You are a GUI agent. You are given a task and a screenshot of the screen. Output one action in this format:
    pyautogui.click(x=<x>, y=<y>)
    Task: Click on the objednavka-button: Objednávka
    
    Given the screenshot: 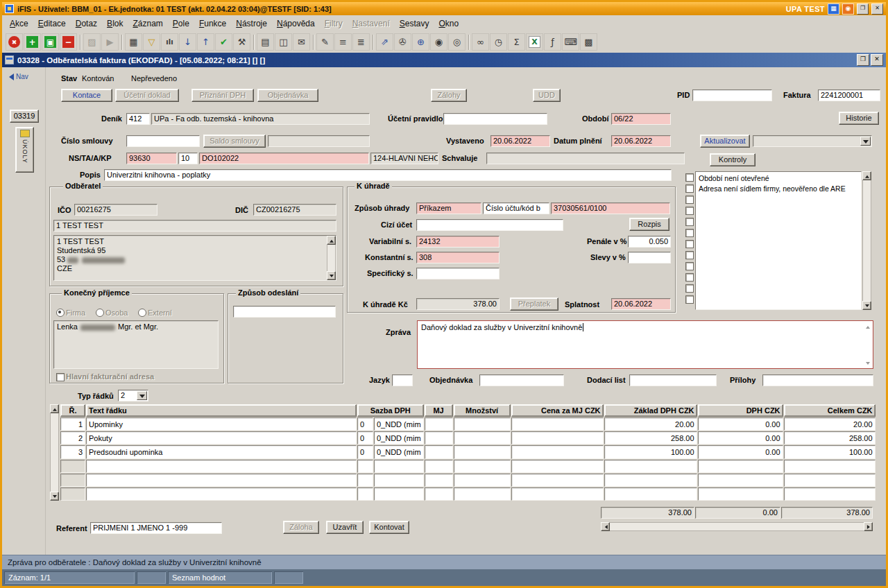 What is the action you would take?
    pyautogui.click(x=288, y=96)
    